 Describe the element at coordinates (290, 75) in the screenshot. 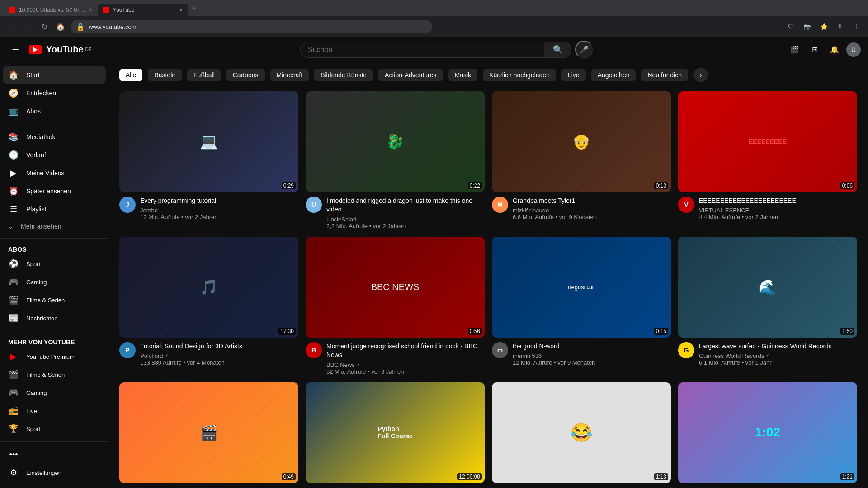

I see `chip-minecraft: Minecraft` at that location.